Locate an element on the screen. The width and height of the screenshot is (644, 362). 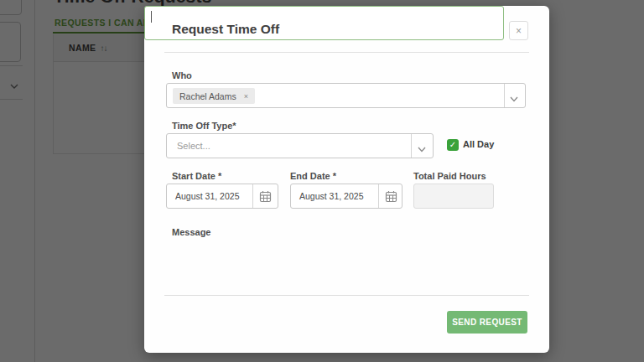
start-date-input: August 31, 2025 is located at coordinates (222, 196).